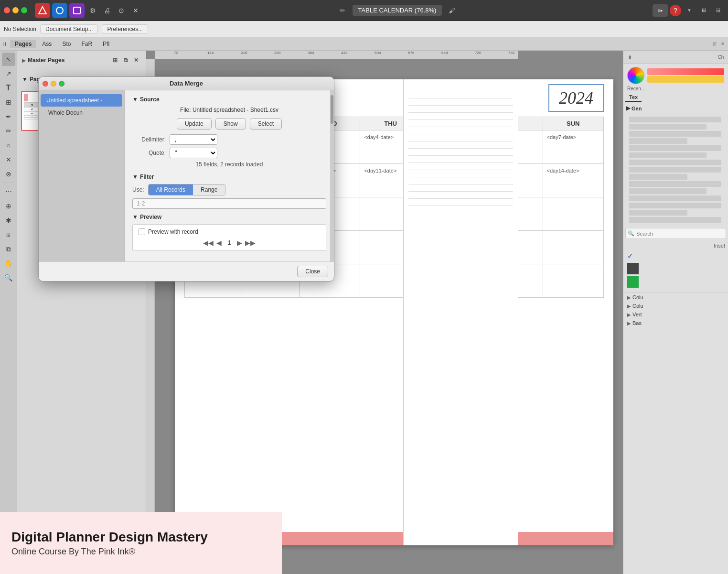 The height and width of the screenshot is (574, 728). Describe the element at coordinates (9, 174) in the screenshot. I see `x-tool: ⊗` at that location.